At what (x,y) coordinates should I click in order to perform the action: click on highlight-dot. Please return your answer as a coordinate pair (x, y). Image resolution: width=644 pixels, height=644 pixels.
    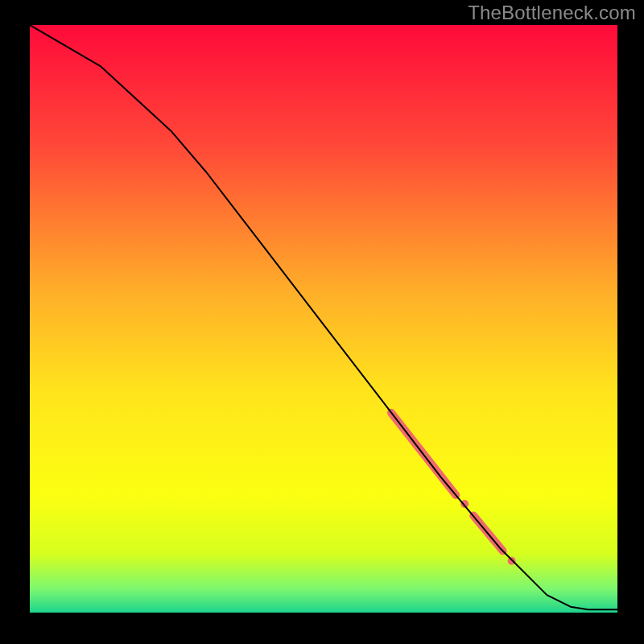
    Looking at the image, I should click on (512, 561).